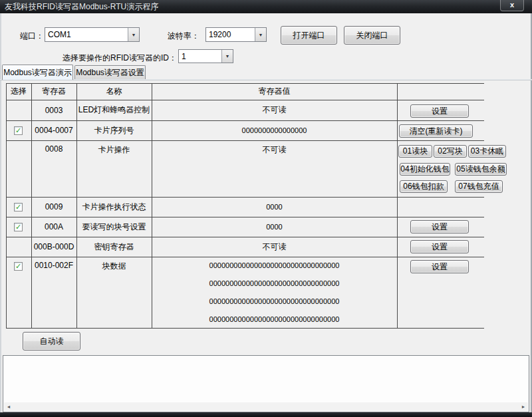 Image resolution: width=532 pixels, height=417 pixels. I want to click on column-header-value: 寄存器值, so click(274, 92).